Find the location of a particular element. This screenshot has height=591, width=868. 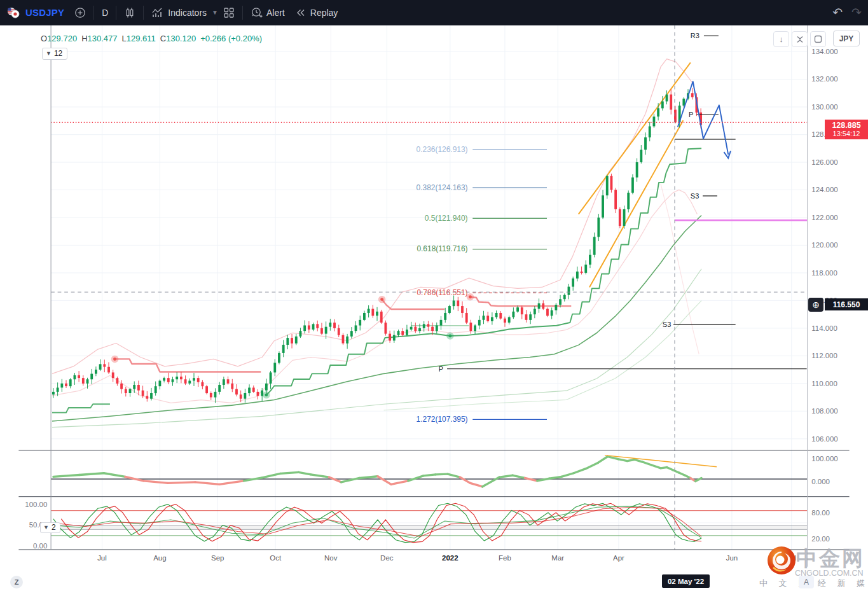

fib-label: 0.618(119.716) is located at coordinates (442, 249).